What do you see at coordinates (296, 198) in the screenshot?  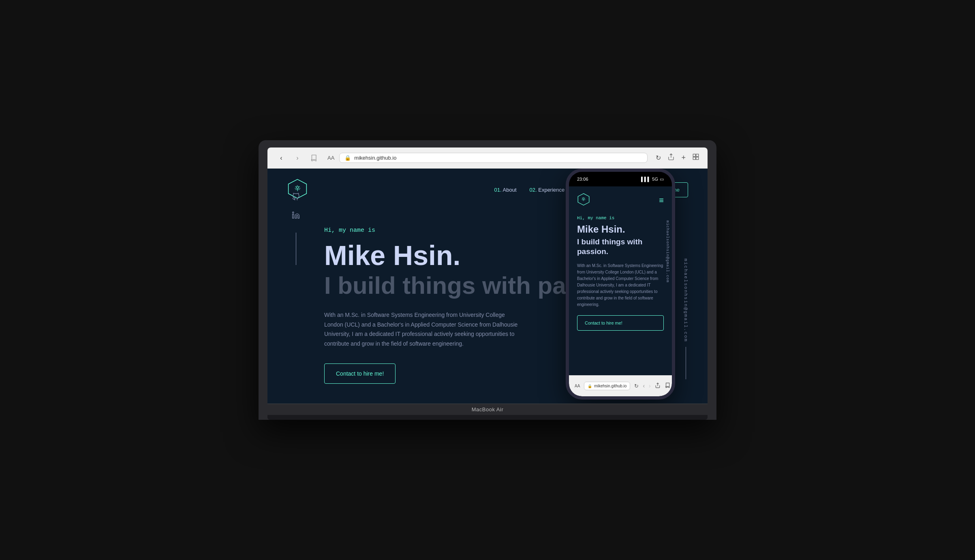 I see `github-icon` at bounding box center [296, 198].